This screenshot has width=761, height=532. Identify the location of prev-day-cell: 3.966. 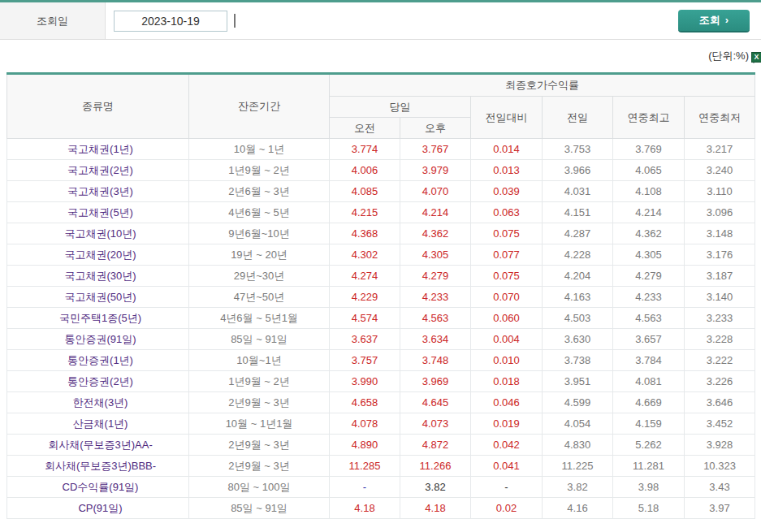
(578, 171).